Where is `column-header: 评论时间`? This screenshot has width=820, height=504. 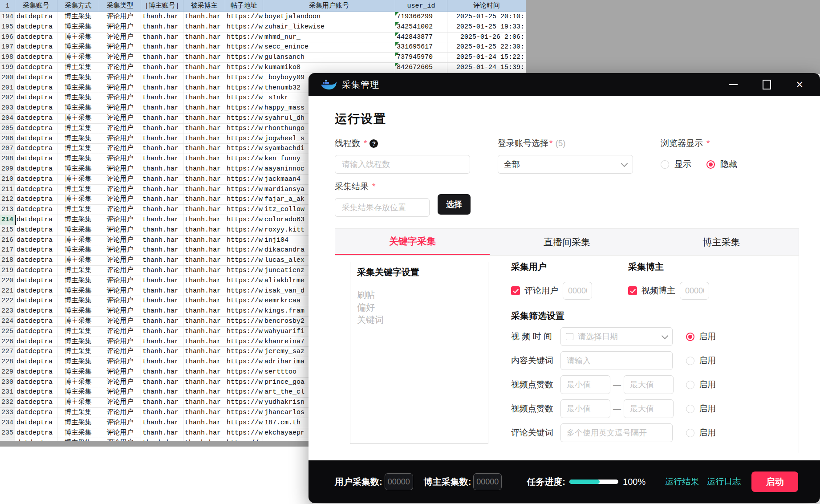
column-header: 评论时间 is located at coordinates (487, 6).